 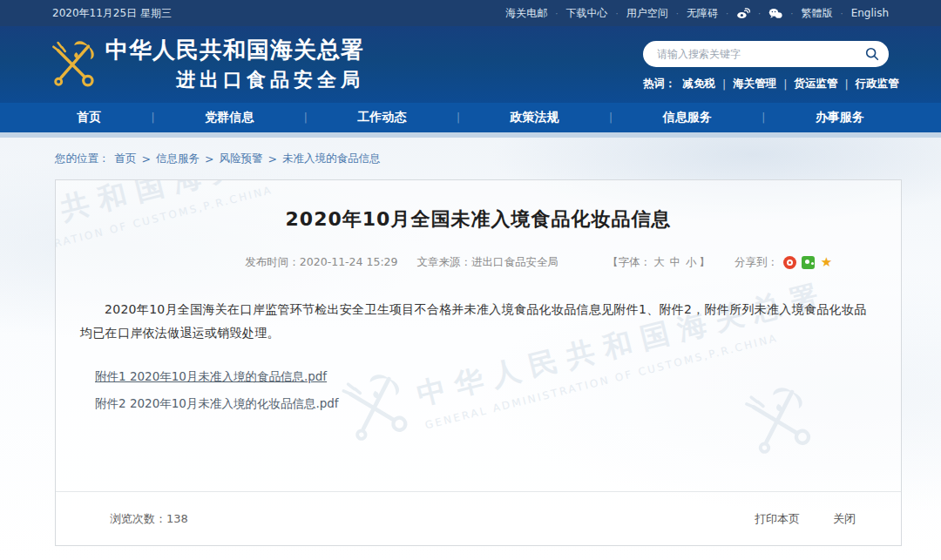 I want to click on attachment-food-pdf-link: 附件1 2020年10月未准入境的食品信息.pdf, so click(x=211, y=376).